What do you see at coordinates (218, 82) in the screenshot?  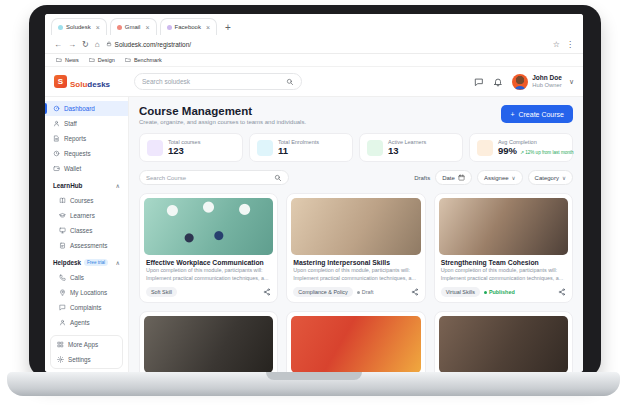 I see `global-search` at bounding box center [218, 82].